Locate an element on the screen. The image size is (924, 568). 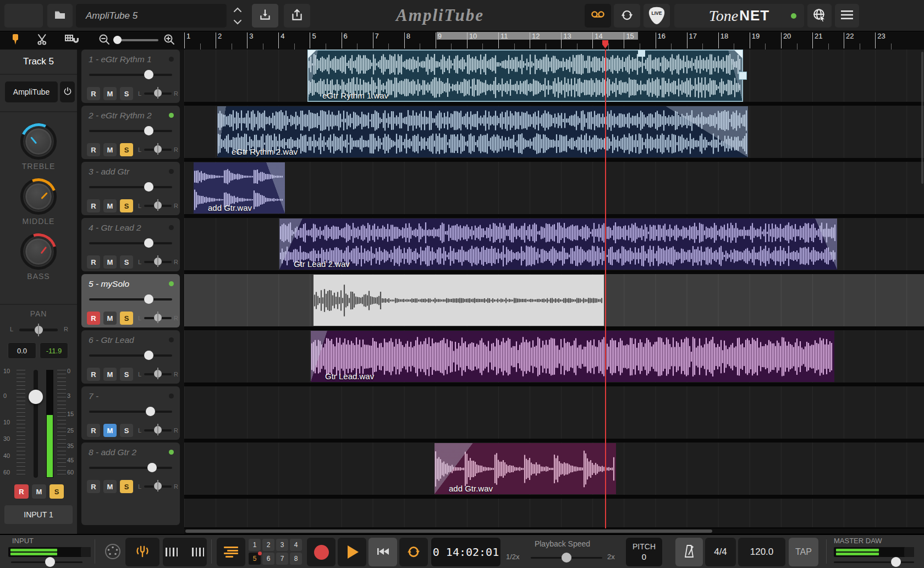
keyboard-button is located at coordinates (185, 552).